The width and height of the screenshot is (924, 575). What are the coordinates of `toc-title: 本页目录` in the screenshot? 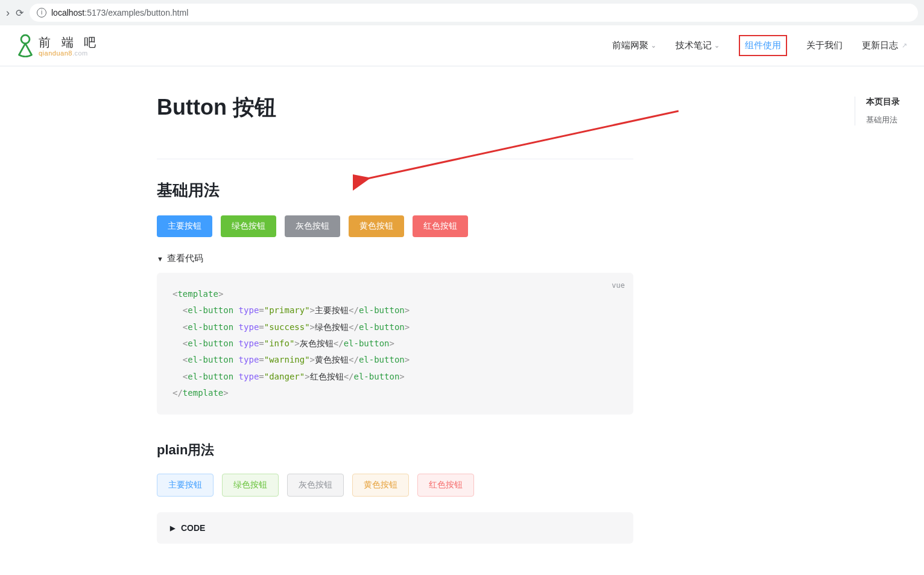 It's located at (883, 102).